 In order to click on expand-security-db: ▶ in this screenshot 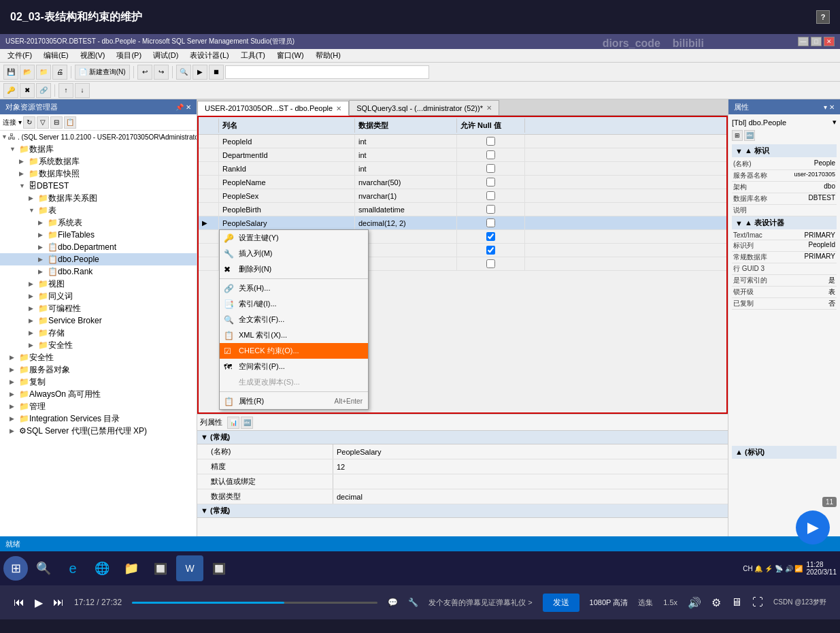, I will do `click(33, 345)`.